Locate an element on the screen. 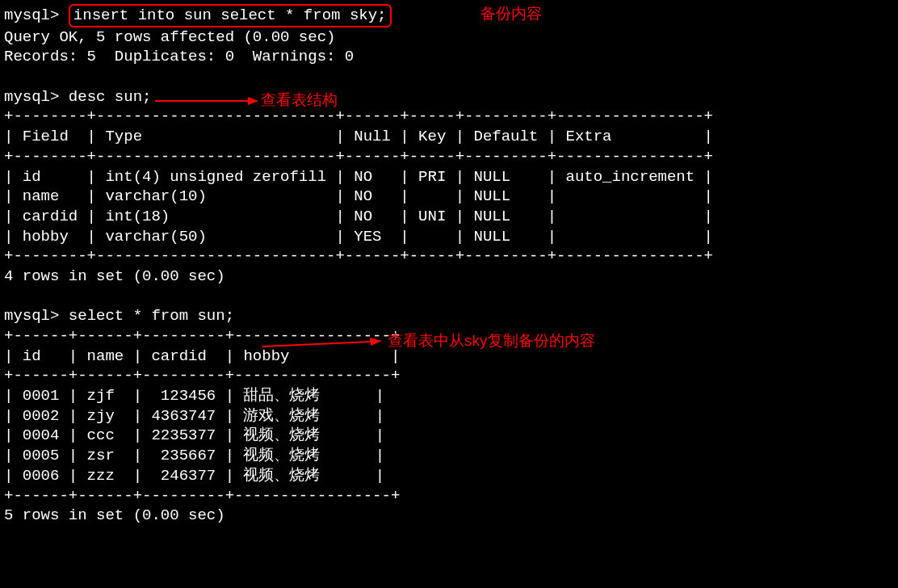 The height and width of the screenshot is (588, 898). records-line: Records: 5 Duplicates: 0 Warnings: 0 is located at coordinates (449, 57).